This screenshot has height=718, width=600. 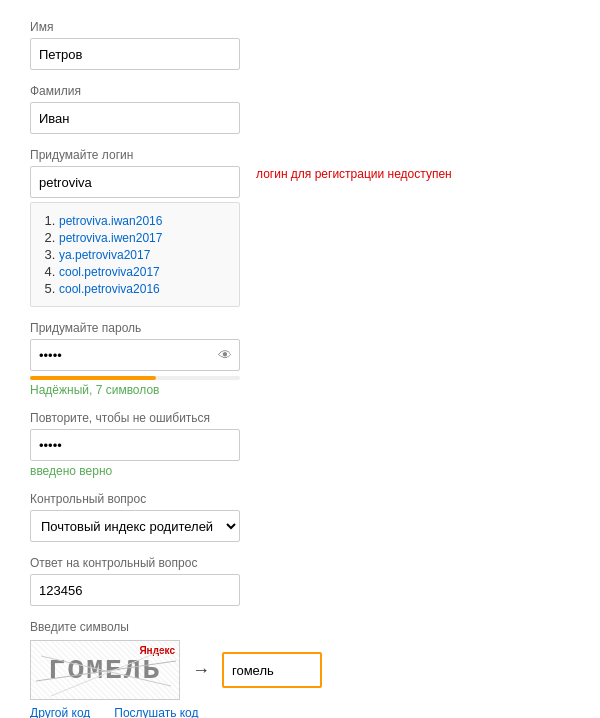 I want to click on confirm-input, so click(x=135, y=445).